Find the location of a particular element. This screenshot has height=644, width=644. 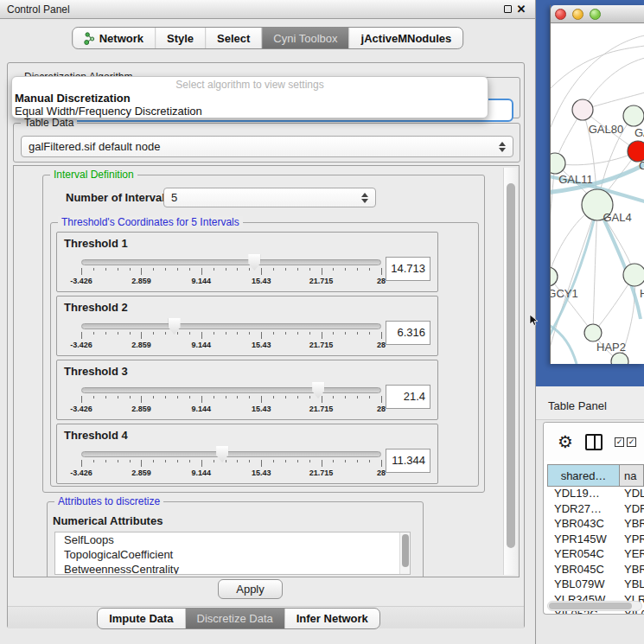

cell-shared-name: YDR27… is located at coordinates (583, 510).